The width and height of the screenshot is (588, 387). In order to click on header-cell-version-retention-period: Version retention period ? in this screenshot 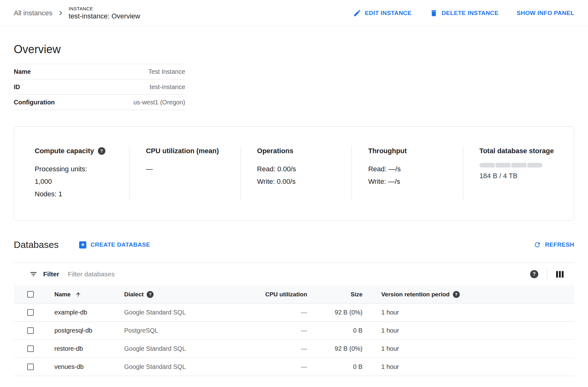, I will do `click(469, 294)`.